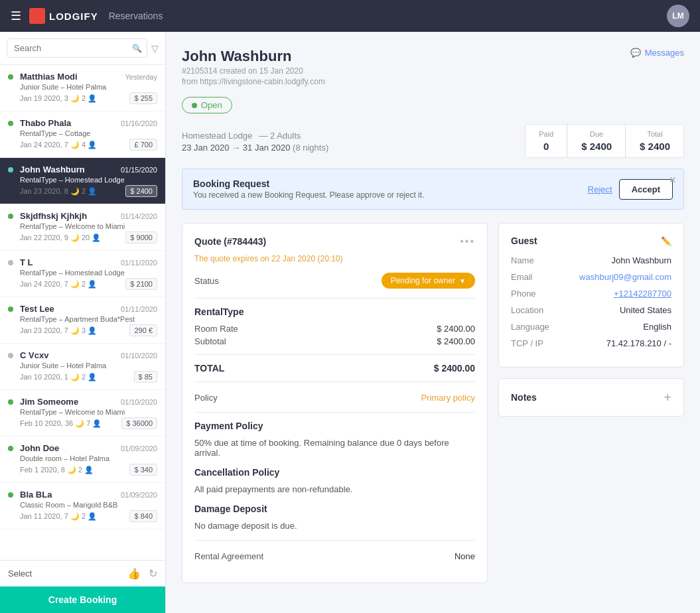  I want to click on accept-button: Accept, so click(646, 190).